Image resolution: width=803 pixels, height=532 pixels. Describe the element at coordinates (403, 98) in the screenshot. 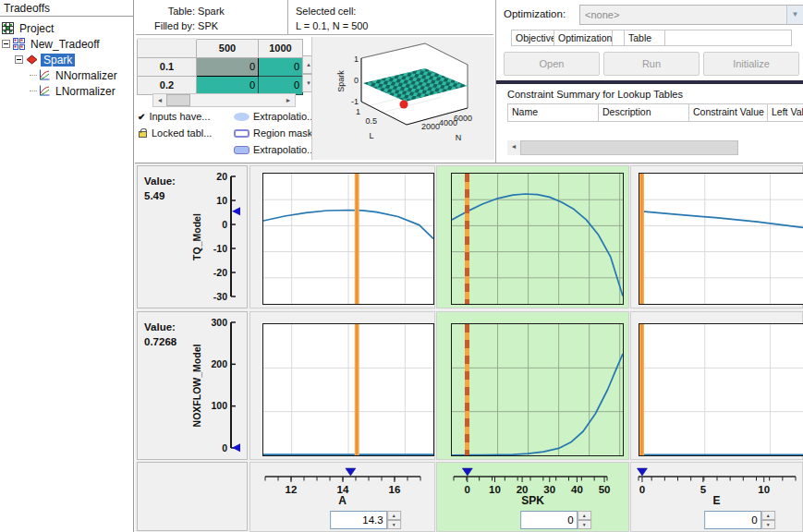

I see `surface-plot-panel: 1 0 -1 1 0.5 2000 4000 6000 L N Spark` at that location.